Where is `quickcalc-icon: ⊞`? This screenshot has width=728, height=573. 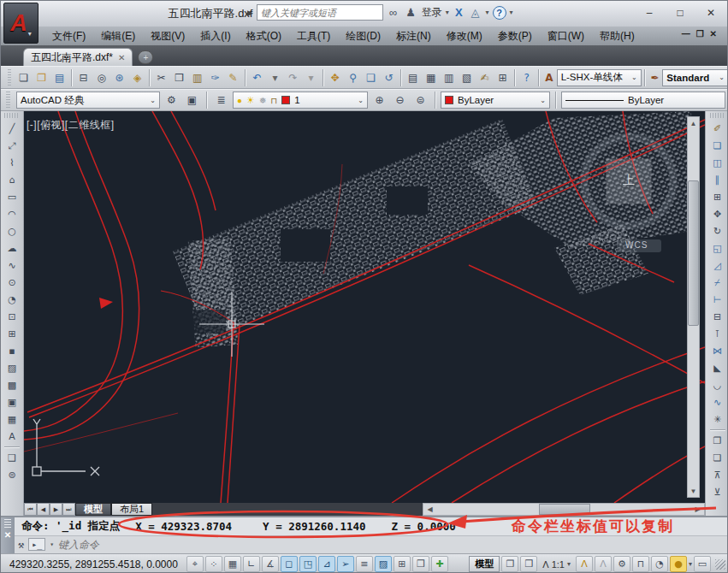
quickcalc-icon: ⊞ is located at coordinates (503, 77).